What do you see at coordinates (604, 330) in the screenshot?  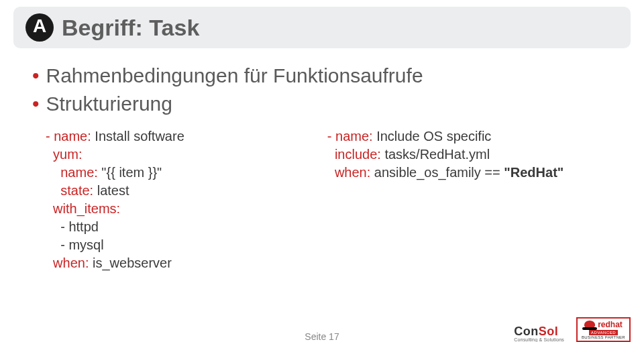 I see `redhat-logo: redhat ADVANCED BUSINESS PARTNER` at bounding box center [604, 330].